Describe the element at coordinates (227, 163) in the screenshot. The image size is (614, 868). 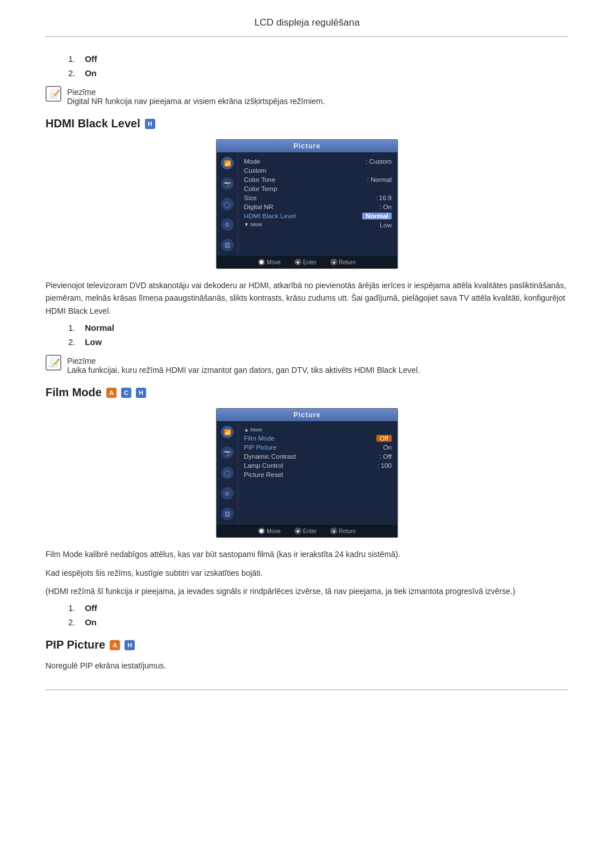
I see `screen-icon-1: 📶` at that location.